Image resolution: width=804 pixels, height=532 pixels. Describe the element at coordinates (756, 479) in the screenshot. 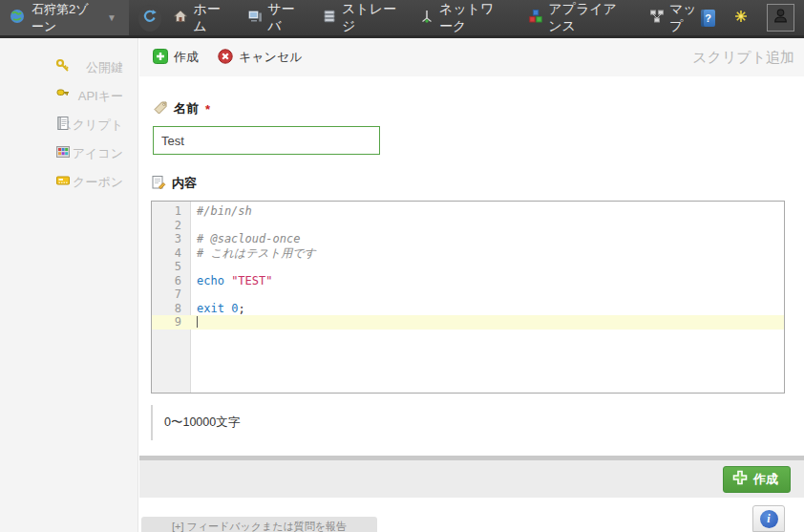

I see `create-button: 作成` at that location.